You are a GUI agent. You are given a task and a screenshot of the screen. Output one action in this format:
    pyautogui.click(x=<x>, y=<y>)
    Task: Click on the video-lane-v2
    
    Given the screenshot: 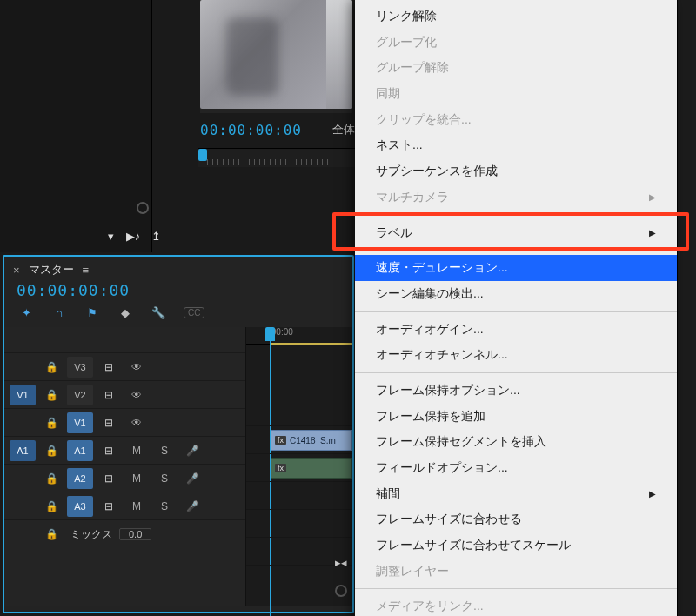 What is the action you would take?
    pyautogui.click(x=299, y=412)
    